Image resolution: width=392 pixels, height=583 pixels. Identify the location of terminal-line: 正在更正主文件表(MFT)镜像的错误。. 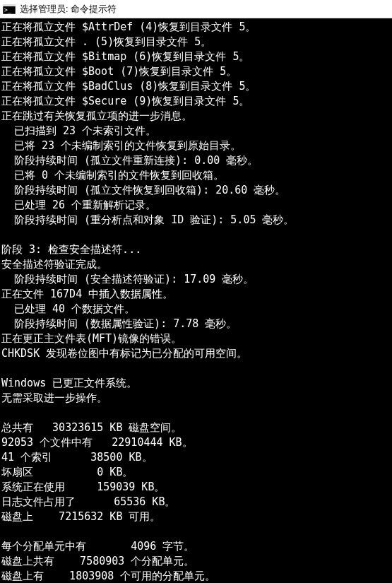
(196, 339).